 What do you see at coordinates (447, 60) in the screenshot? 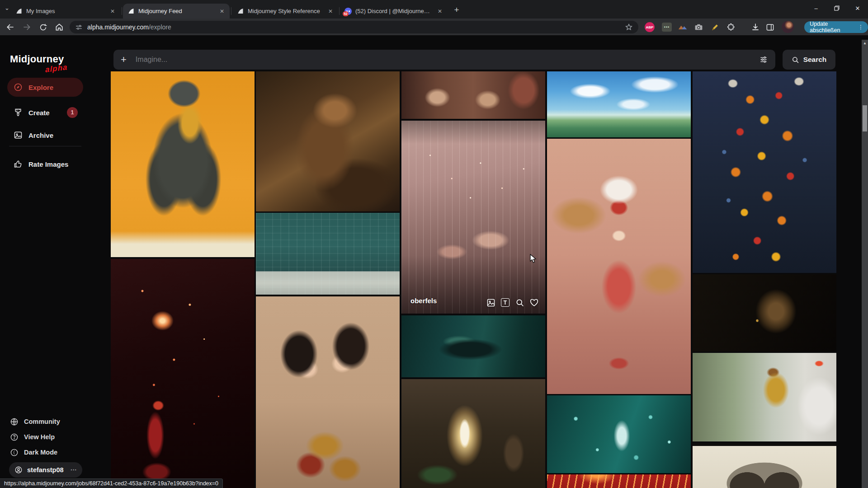
I see `imagine-input` at bounding box center [447, 60].